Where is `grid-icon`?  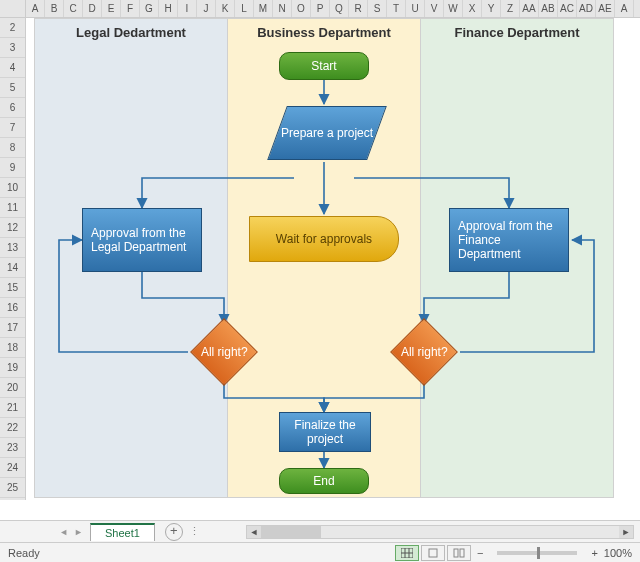
grid-icon is located at coordinates (407, 553).